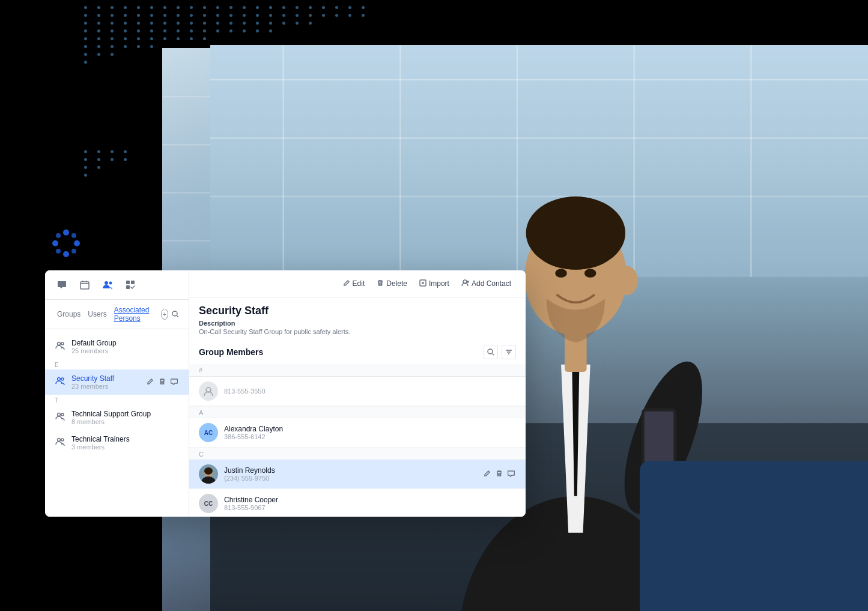 The image size is (868, 611). Describe the element at coordinates (370, 437) in the screenshot. I see `member-phone-alexandra: 386-555-6142` at that location.